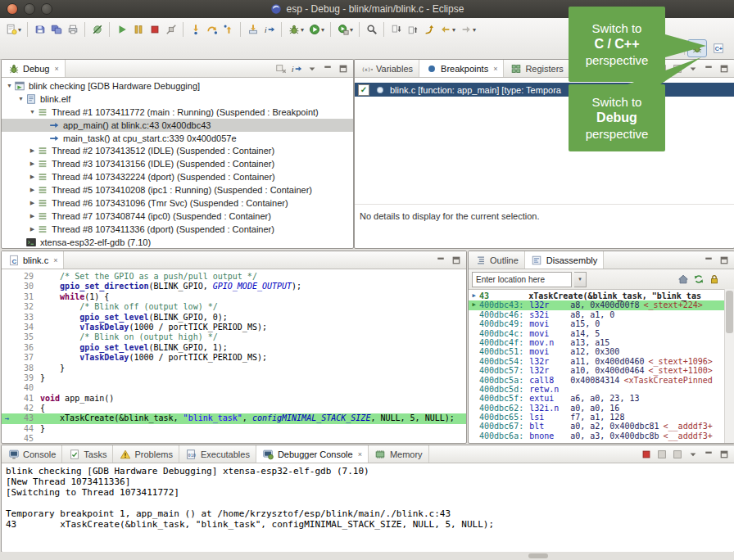  What do you see at coordinates (39, 29) in the screenshot?
I see `save-button` at bounding box center [39, 29].